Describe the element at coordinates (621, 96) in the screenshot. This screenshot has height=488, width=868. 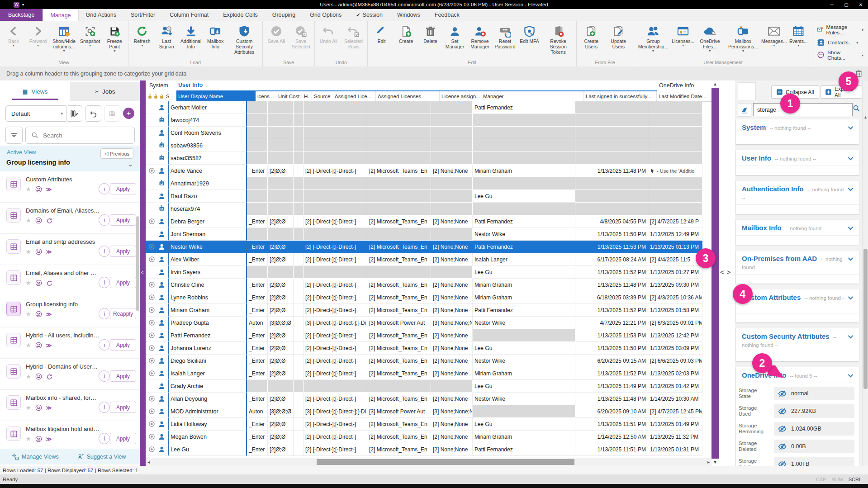
I see `column-header-last-signed-in: Last signed in successfully...` at that location.